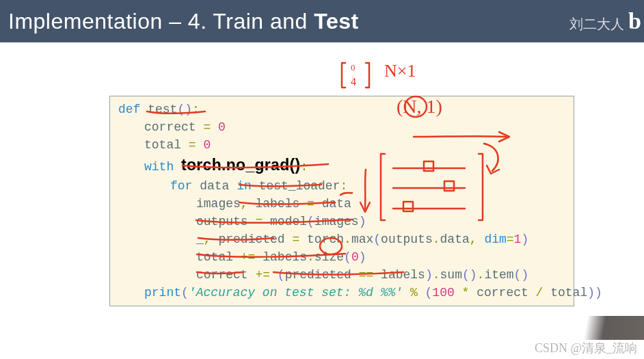 This screenshot has height=359, width=644. Describe the element at coordinates (381, 275) in the screenshot. I see `code-line-10: correct += (predicted == labels).sum().i…` at that location.